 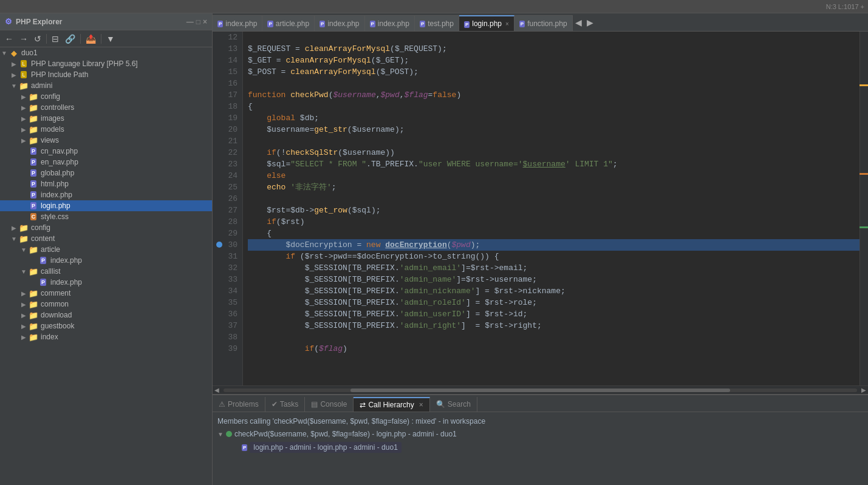 I want to click on tree-label-calllist: calllist, so click(x=51, y=271).